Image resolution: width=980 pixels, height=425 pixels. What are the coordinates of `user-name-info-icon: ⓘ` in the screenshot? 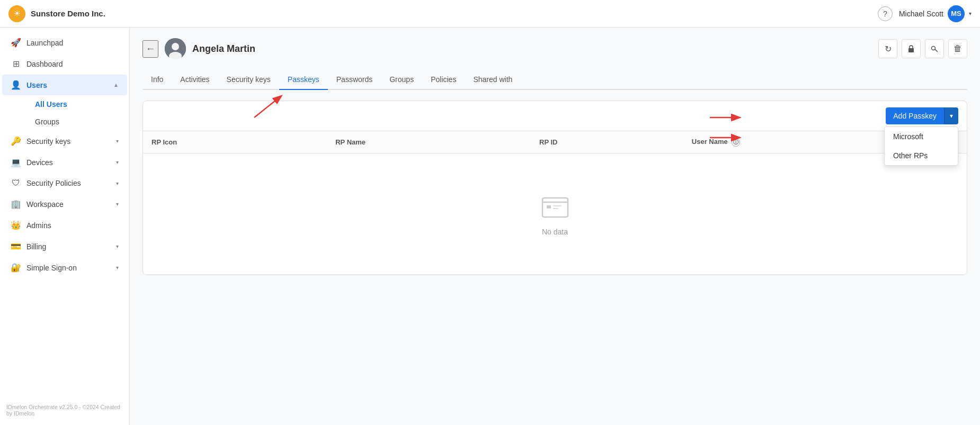 It's located at (736, 142).